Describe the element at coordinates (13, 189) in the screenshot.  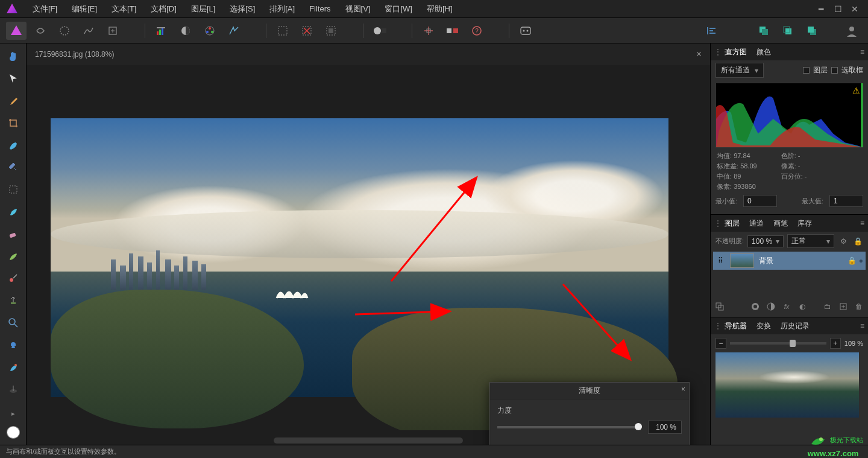
I see `marquee-tool-icon` at that location.